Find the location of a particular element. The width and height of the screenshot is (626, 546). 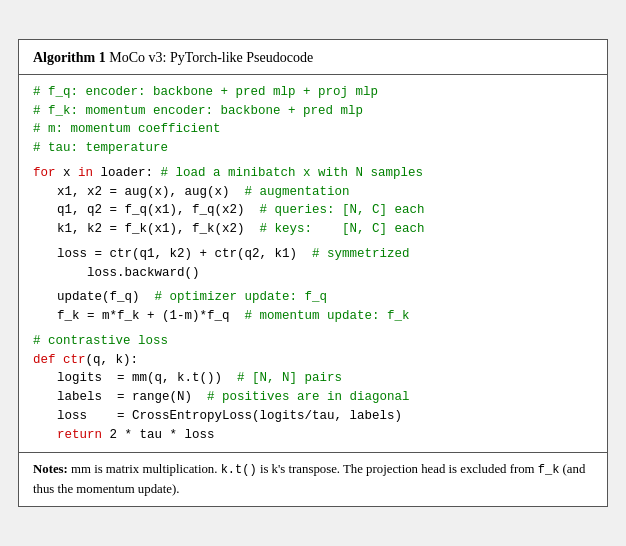

comment-labels: # positives are in diagonal is located at coordinates (308, 397).